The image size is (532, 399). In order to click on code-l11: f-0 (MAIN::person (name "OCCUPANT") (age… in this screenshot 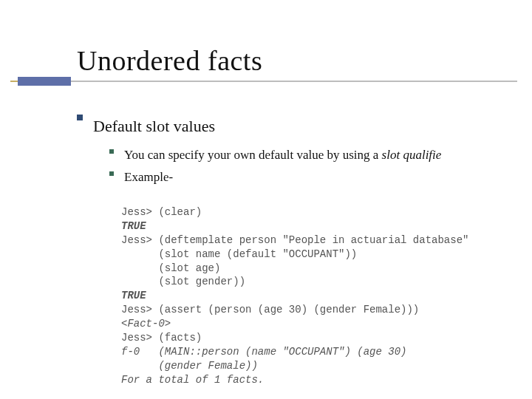, I will do `click(264, 352)`.